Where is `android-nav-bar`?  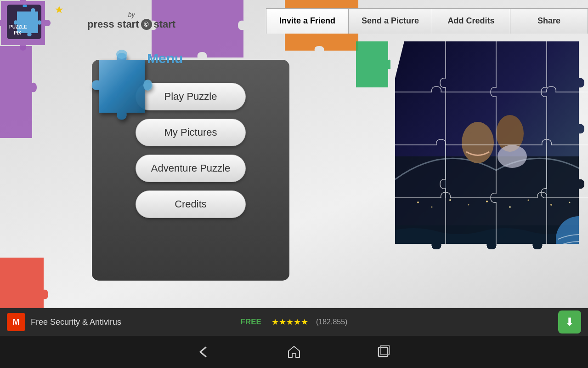 android-nav-bar is located at coordinates (294, 352).